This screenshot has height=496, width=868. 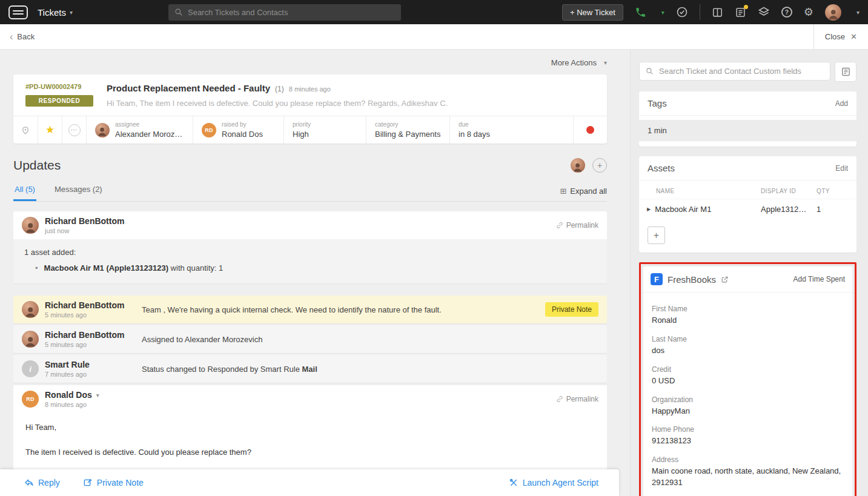 What do you see at coordinates (42, 483) in the screenshot?
I see `reply-button: Reply` at bounding box center [42, 483].